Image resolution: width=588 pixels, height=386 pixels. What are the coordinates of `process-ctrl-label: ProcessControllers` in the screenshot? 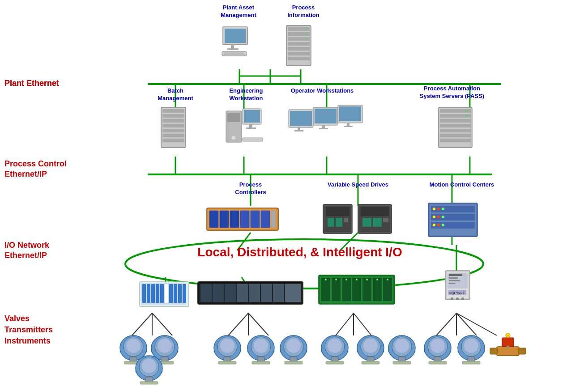 It's located at (251, 189).